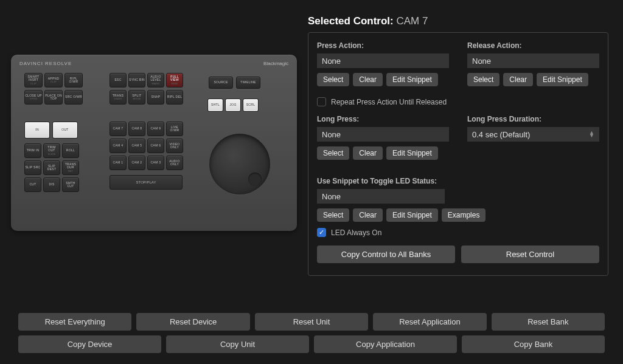  What do you see at coordinates (533, 134) in the screenshot?
I see `duration-select: 0.4 sec (Default) ▲▼` at bounding box center [533, 134].